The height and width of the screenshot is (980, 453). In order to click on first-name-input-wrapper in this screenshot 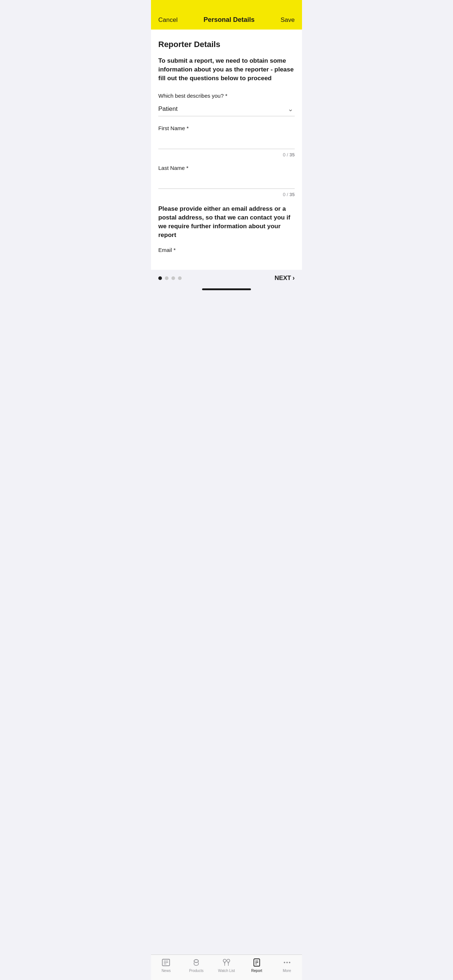, I will do `click(226, 142)`.